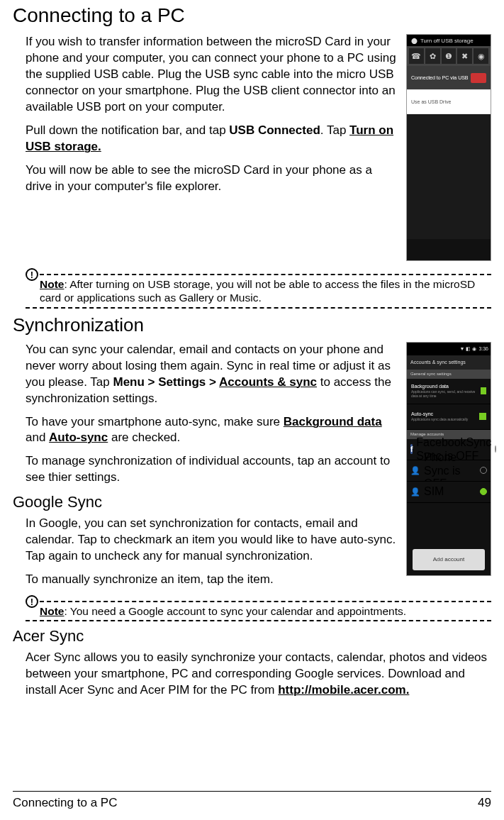 This screenshot has height=820, width=504. I want to click on google-p2: To manually synchronize an item, tap the…, so click(211, 580).